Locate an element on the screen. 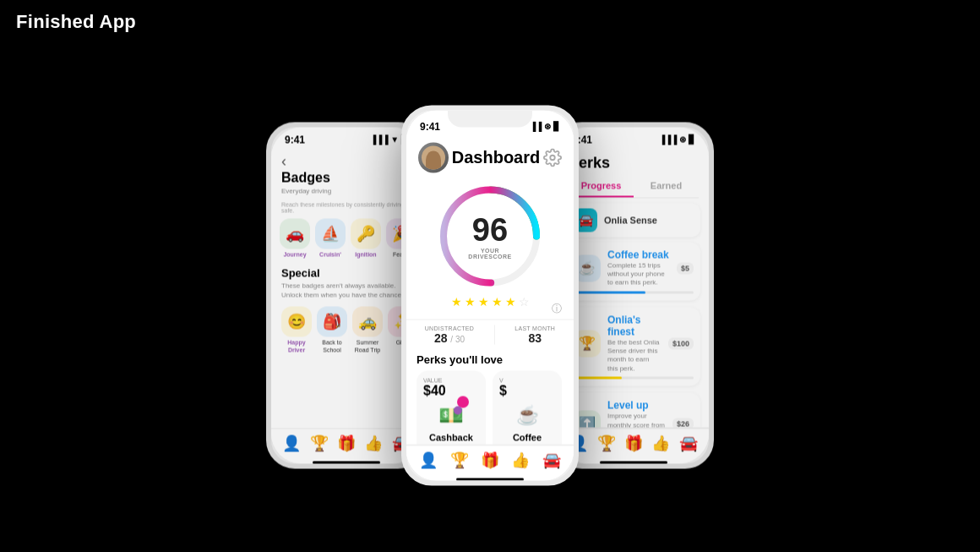 This screenshot has width=980, height=552. nav-person-center: 👤 is located at coordinates (428, 460).